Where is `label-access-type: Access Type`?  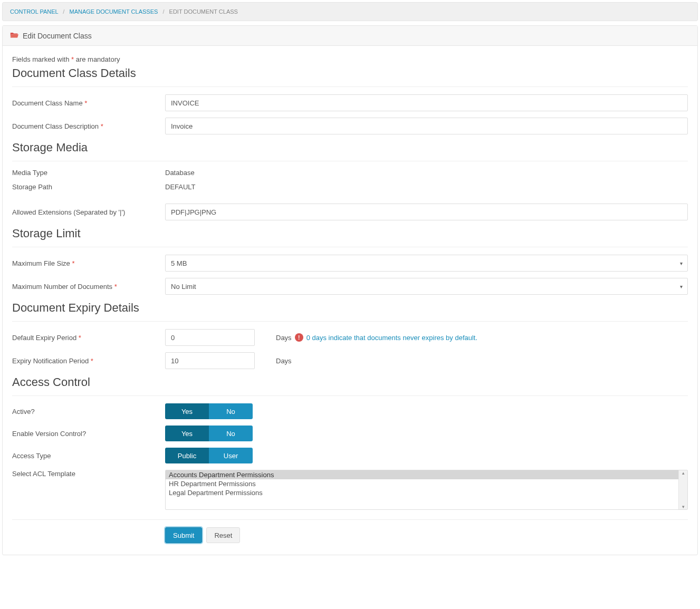 label-access-type: Access Type is located at coordinates (89, 456).